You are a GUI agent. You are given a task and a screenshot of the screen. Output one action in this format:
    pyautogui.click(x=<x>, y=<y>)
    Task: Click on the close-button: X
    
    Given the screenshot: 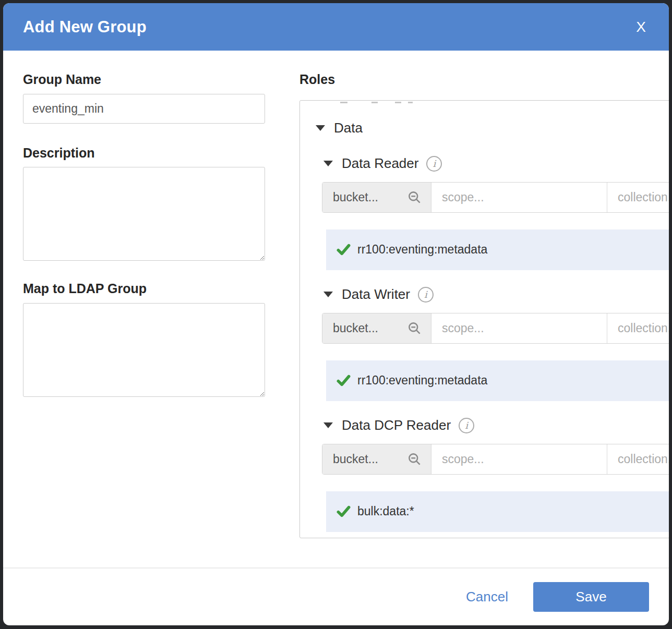 What is the action you would take?
    pyautogui.click(x=641, y=27)
    